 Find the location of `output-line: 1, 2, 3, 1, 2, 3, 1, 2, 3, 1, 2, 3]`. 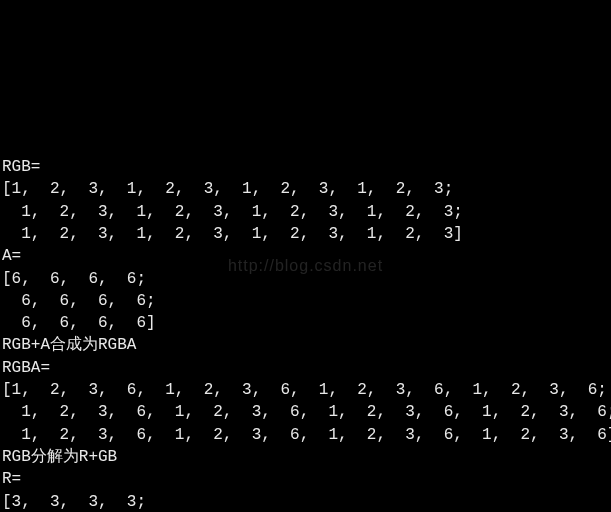

output-line: 1, 2, 3, 1, 2, 3, 1, 2, 3, 1, 2, 3] is located at coordinates (232, 234).